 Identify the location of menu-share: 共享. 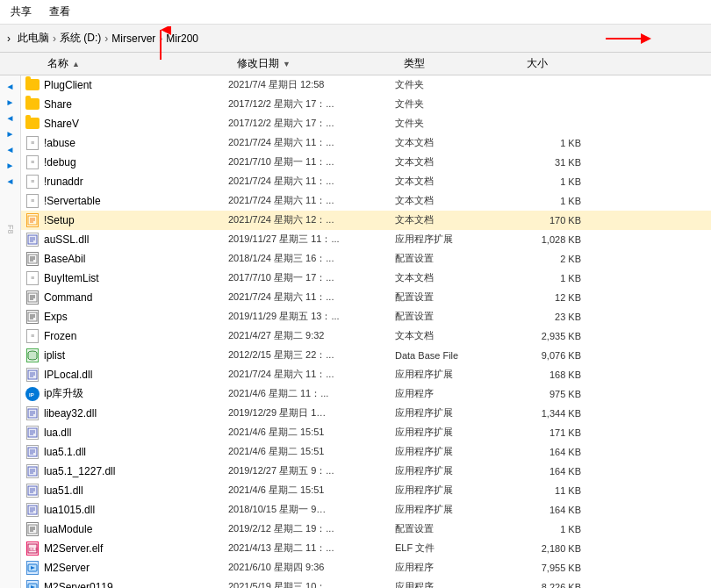
(21, 12).